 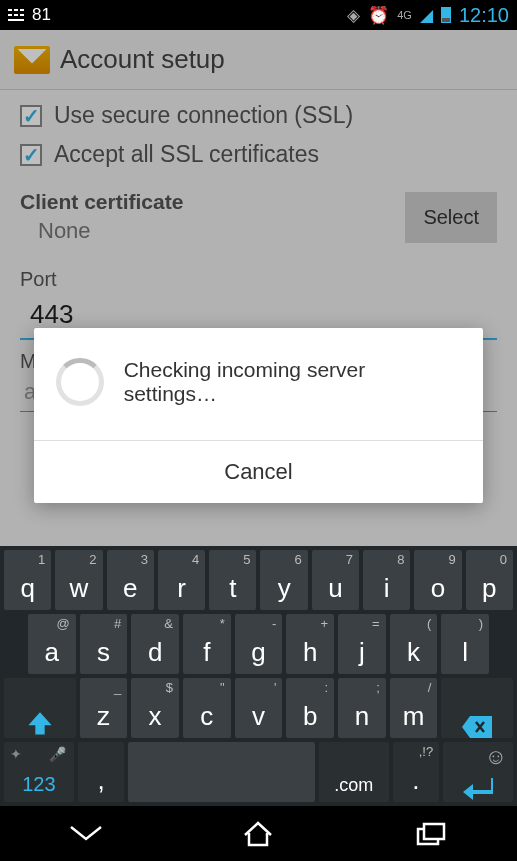 What do you see at coordinates (258, 472) in the screenshot?
I see `cancel-button: Cancel` at bounding box center [258, 472].